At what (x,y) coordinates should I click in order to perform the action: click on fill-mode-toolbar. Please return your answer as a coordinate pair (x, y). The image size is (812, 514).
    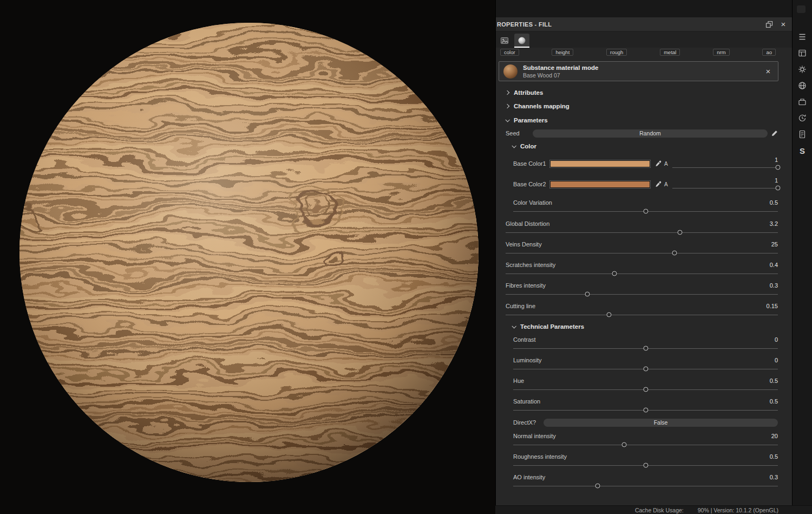
    Looking at the image, I should click on (644, 40).